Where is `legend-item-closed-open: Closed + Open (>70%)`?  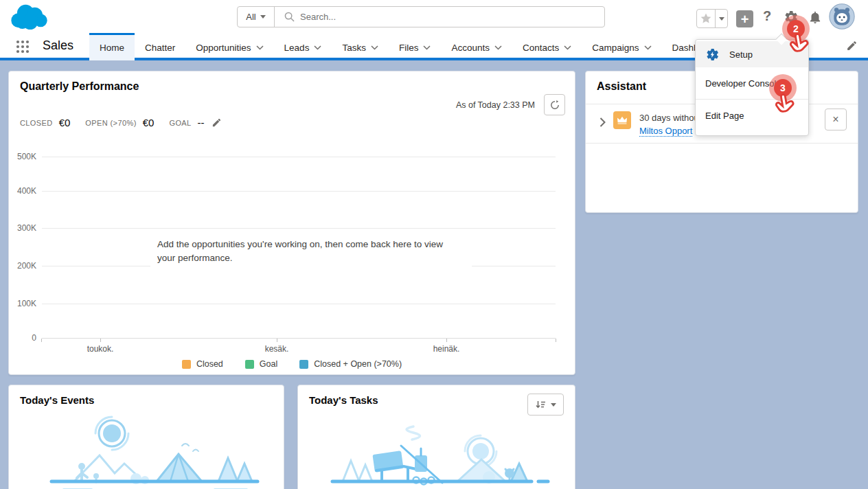
legend-item-closed-open: Closed + Open (>70%) is located at coordinates (350, 364).